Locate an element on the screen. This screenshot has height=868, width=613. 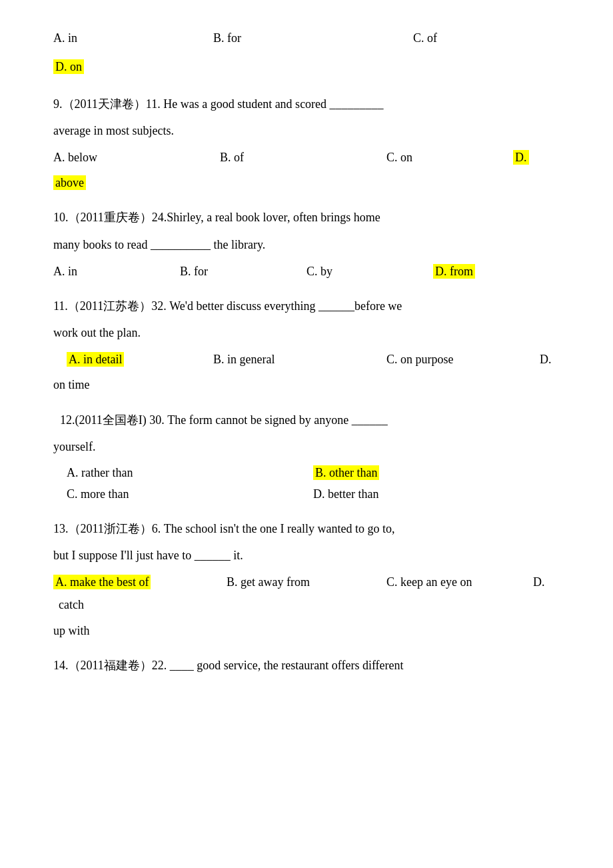
q13-opt-a: A. make the best of is located at coordinates (137, 582).